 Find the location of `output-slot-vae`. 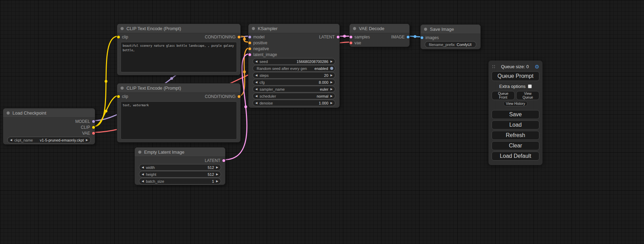

output-slot-vae is located at coordinates (94, 133).